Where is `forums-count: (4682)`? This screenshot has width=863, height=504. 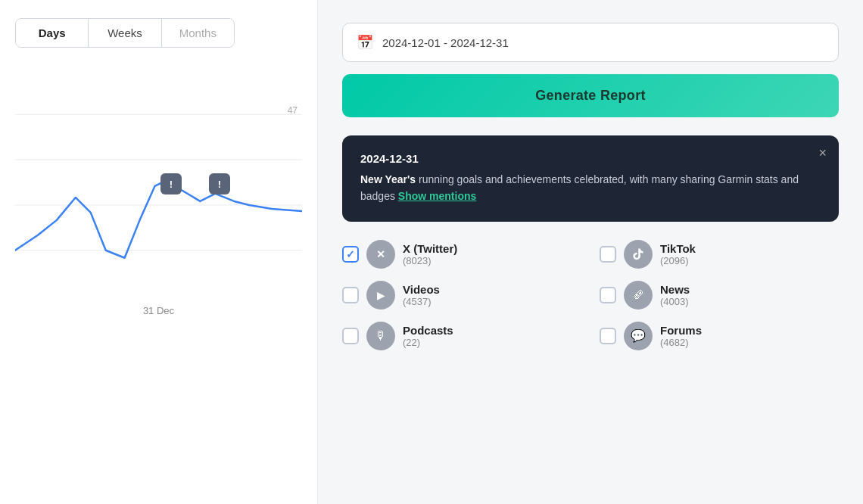
forums-count: (4682) is located at coordinates (681, 342).